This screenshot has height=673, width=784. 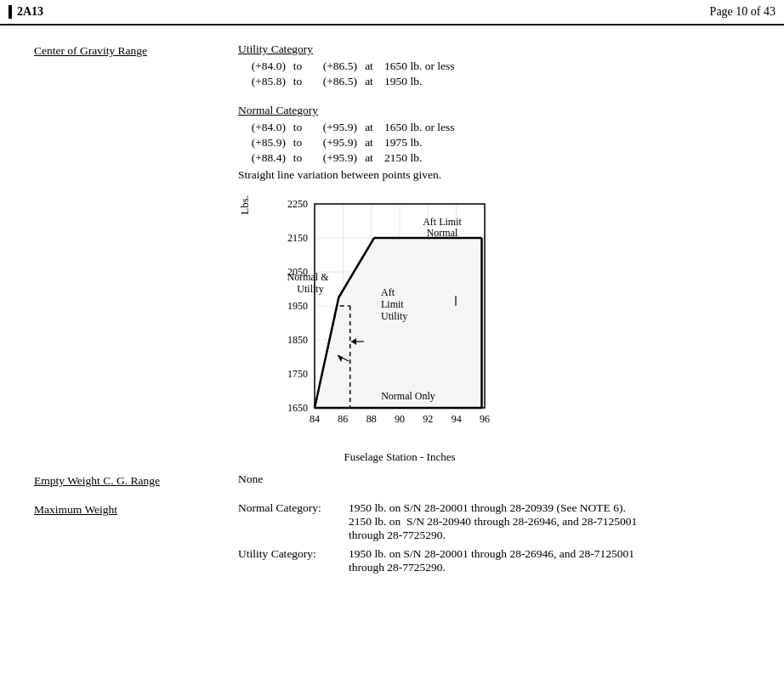 What do you see at coordinates (298, 127) in the screenshot?
I see `n-to-1: to` at bounding box center [298, 127].